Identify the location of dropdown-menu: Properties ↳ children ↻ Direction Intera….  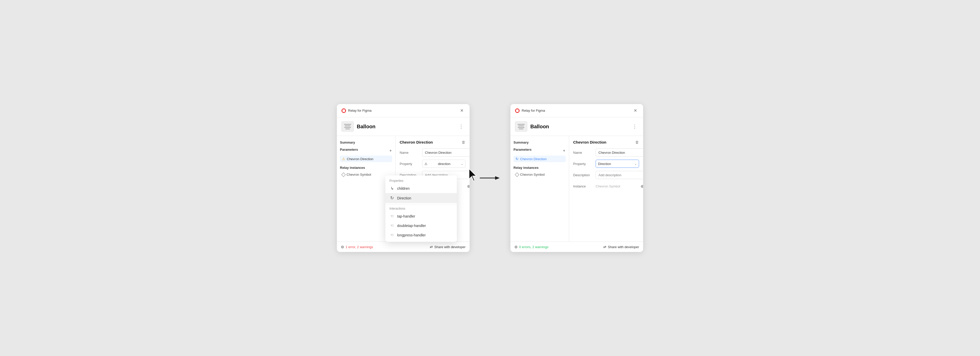
(421, 208).